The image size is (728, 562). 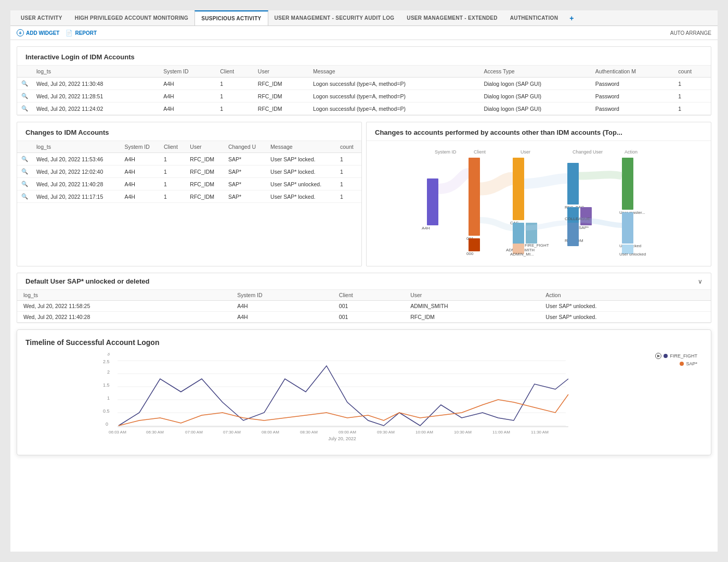 What do you see at coordinates (452, 18) in the screenshot?
I see `tab-user-mgmt-extended: USER MANAGEMENT - EXTENDED` at bounding box center [452, 18].